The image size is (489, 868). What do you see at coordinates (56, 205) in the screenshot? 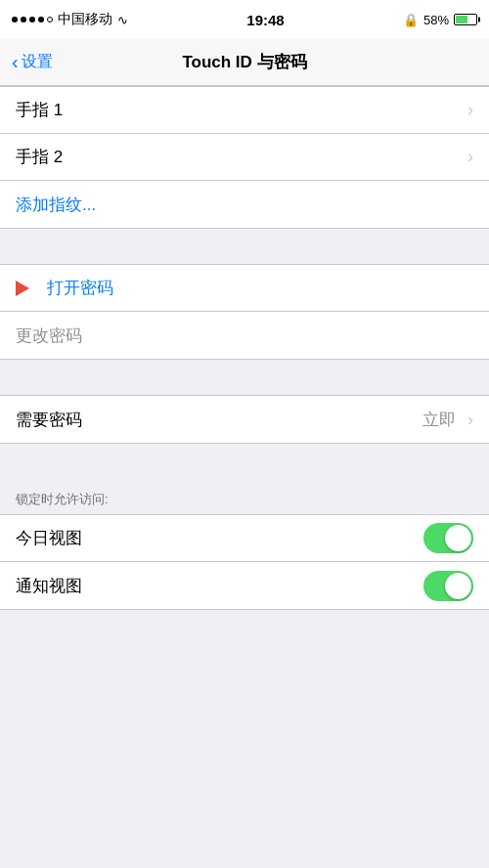
I see `add-fingerprint-label: 添加指纹...` at bounding box center [56, 205].